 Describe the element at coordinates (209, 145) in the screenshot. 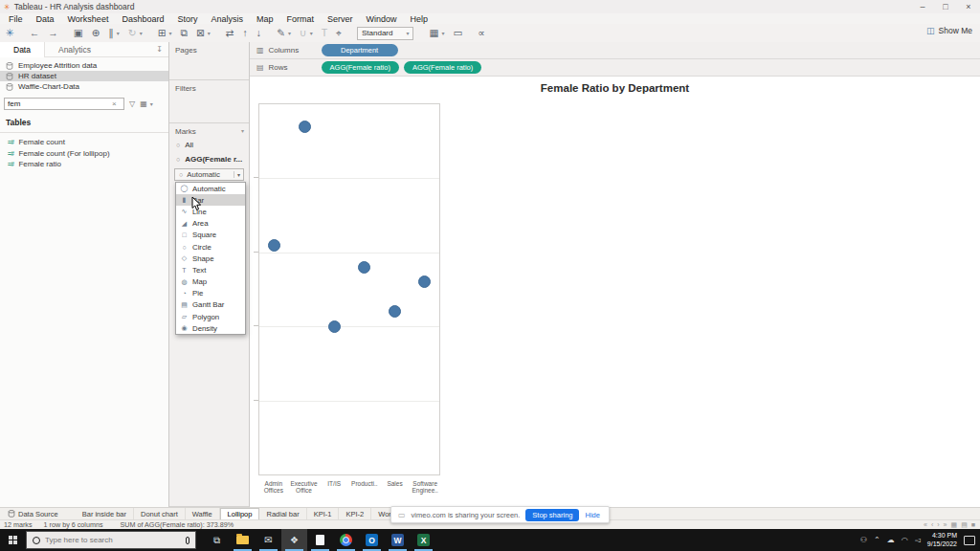

I see `marks-pane-item: ○ All` at that location.